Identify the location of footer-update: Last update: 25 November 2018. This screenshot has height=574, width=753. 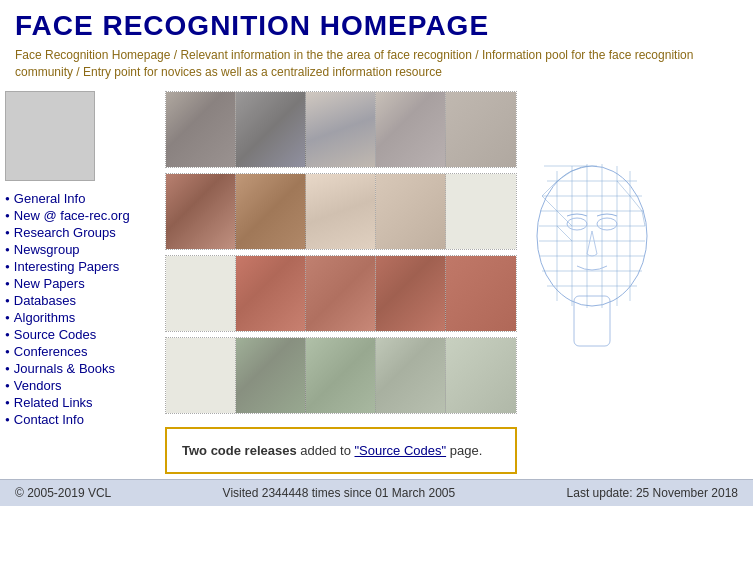
(652, 493).